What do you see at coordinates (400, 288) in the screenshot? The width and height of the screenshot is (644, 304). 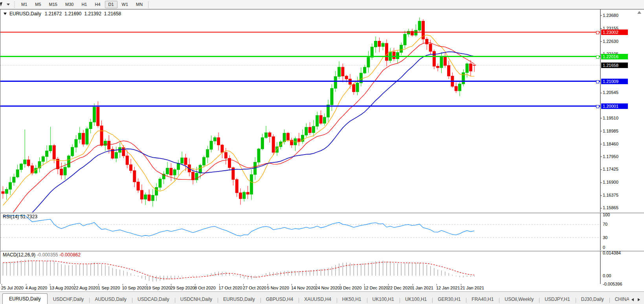 I see `time-axis-label: 22 Dec 2020` at bounding box center [400, 288].